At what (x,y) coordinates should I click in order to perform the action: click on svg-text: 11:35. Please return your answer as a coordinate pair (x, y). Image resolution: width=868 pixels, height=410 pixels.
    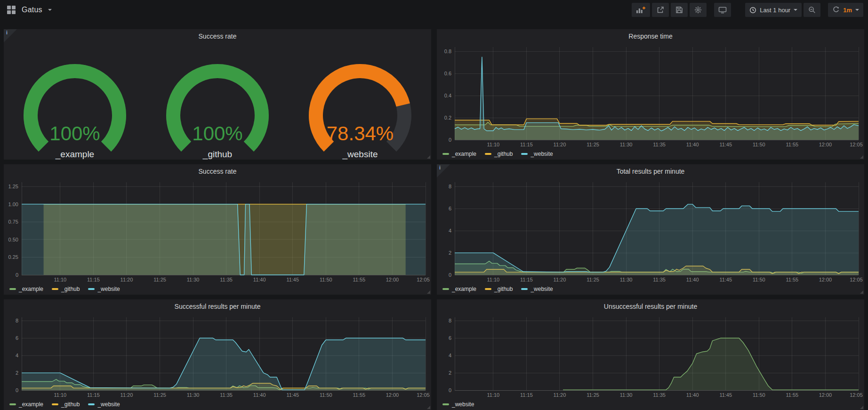
    Looking at the image, I should click on (226, 280).